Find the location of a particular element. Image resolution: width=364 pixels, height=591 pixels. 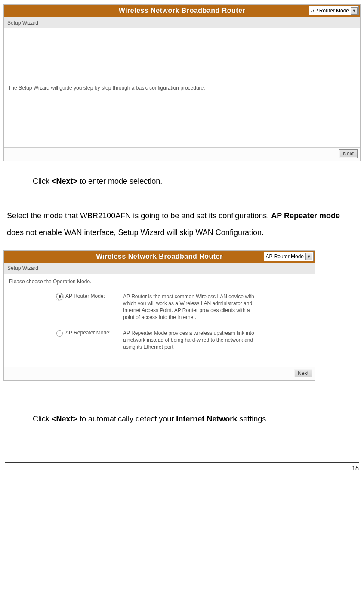

choose-mode-text: Please choose the Operation Mode. is located at coordinates (159, 282).